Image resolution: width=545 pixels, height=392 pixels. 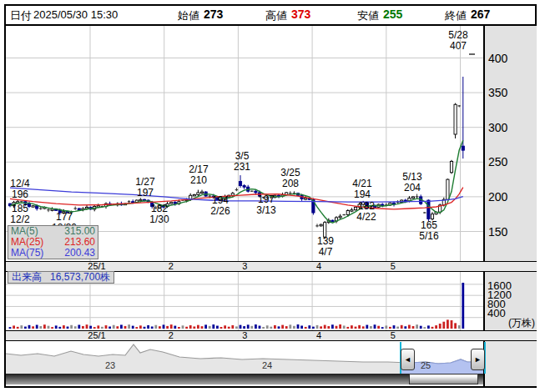 I want to click on price-tick-label: 350, so click(x=497, y=93).